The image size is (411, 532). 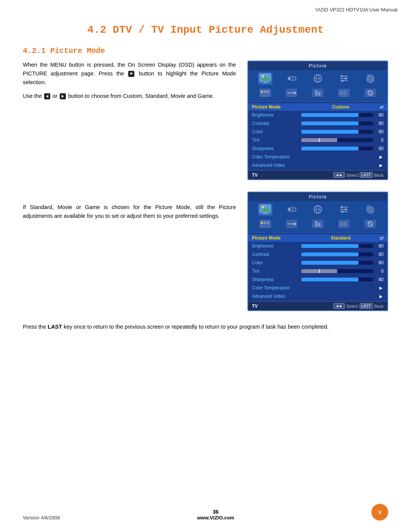 I want to click on vizio-logo: V, so click(x=380, y=512).